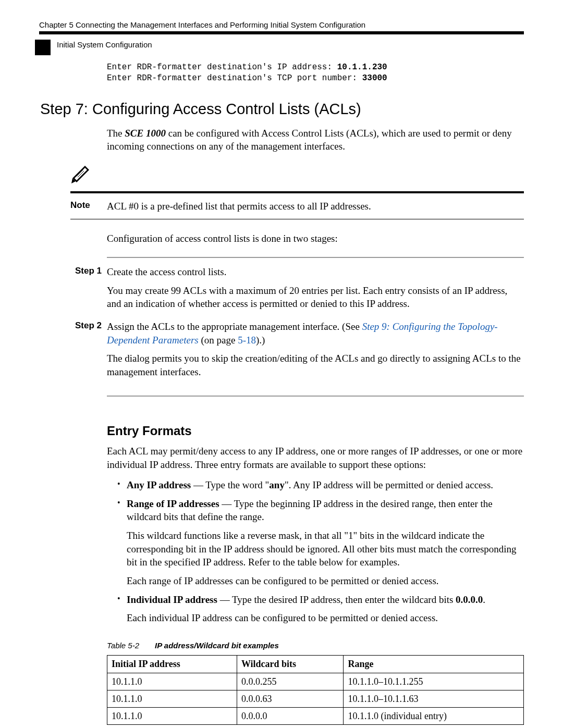 This screenshot has height=728, width=563. Describe the element at coordinates (290, 698) in the screenshot. I see `cell: 0.0.0.63` at that location.